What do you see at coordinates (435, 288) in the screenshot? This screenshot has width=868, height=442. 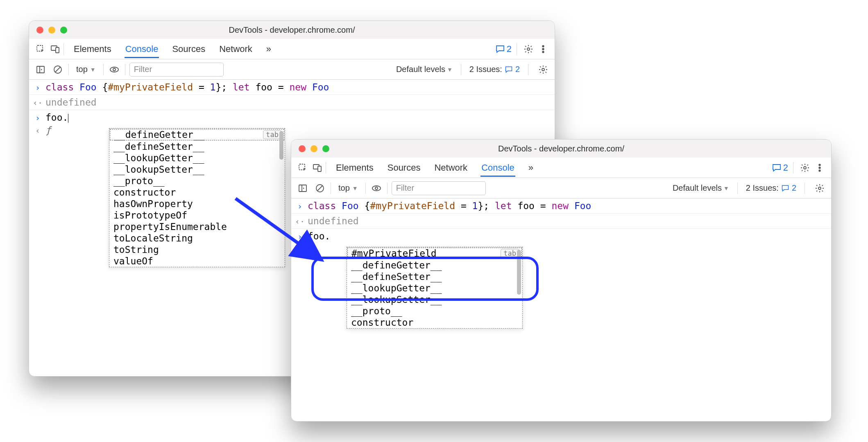 I see `autocomplete-popup: #myPrivateFieldtab__defineGetter____defi…` at bounding box center [435, 288].